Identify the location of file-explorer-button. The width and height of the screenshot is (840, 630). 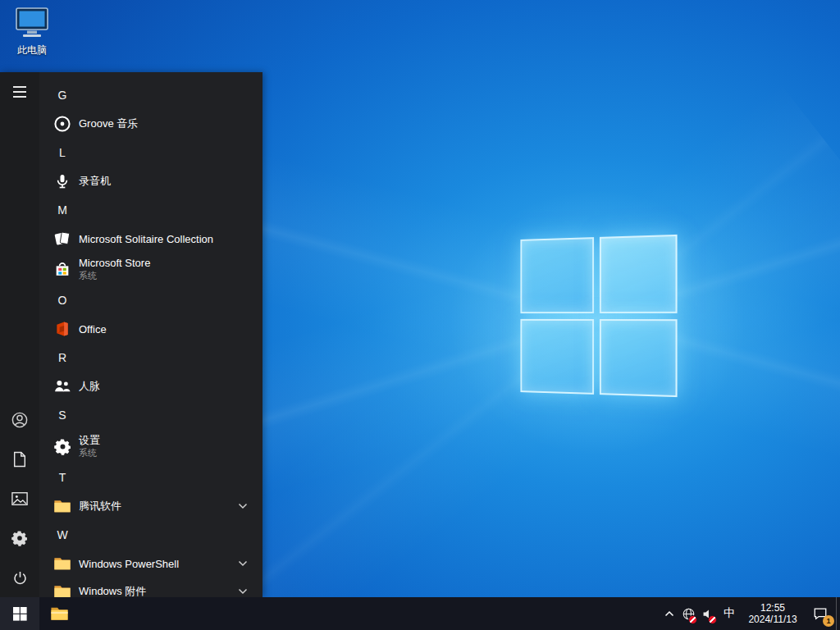
(59, 614).